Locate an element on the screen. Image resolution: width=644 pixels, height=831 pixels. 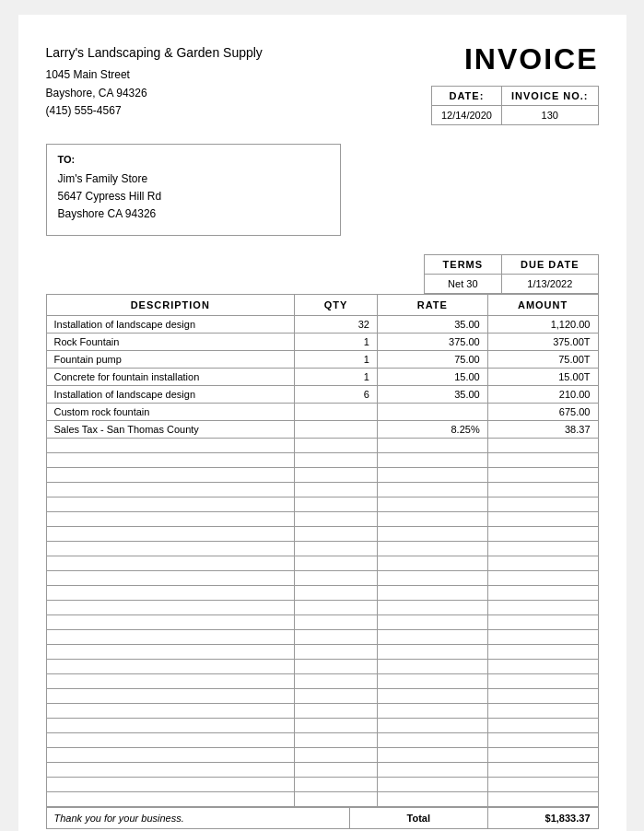
to-label: TO: is located at coordinates (193, 159).